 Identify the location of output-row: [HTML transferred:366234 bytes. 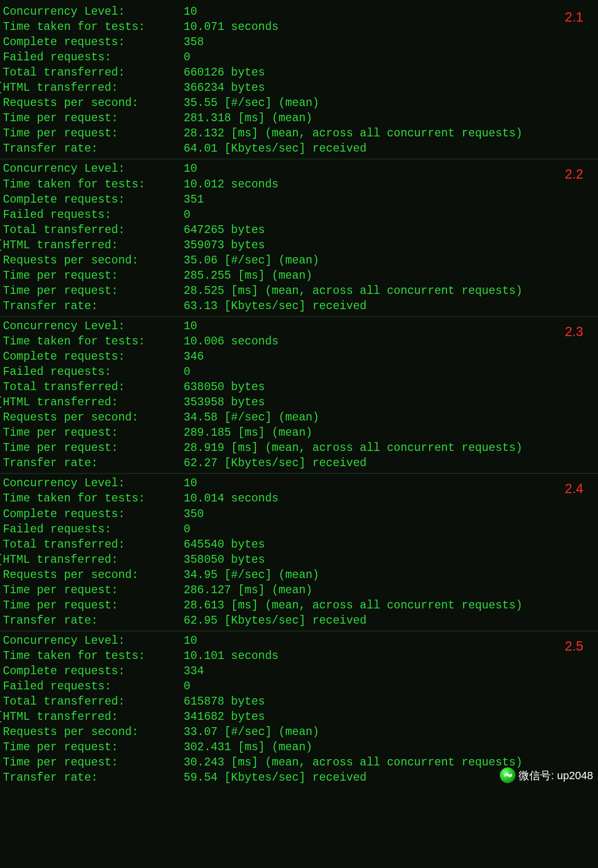
(299, 88).